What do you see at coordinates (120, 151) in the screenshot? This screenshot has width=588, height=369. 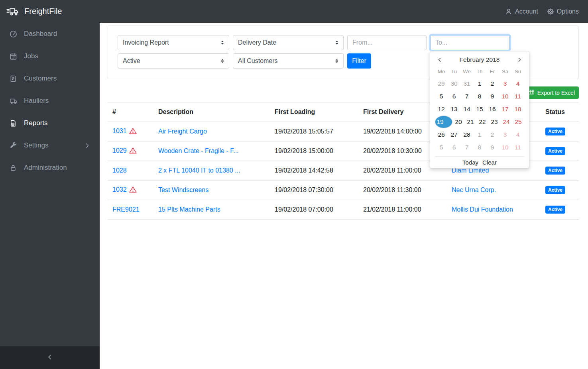 I see `job-id-link: 1029` at bounding box center [120, 151].